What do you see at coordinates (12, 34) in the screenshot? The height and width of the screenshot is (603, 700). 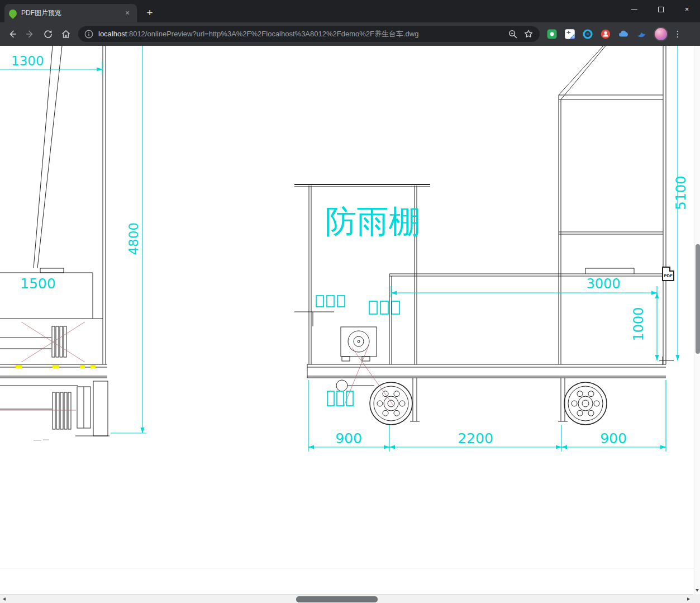 I see `back-icon` at bounding box center [12, 34].